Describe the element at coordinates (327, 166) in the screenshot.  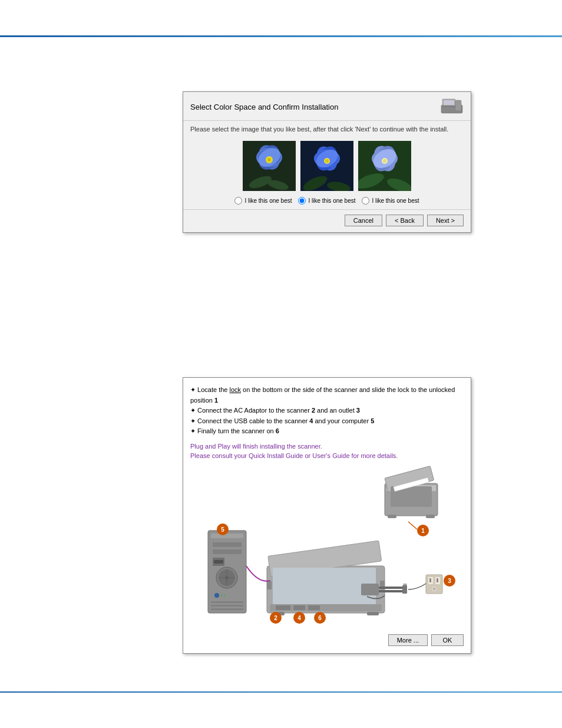
I see `flower-images-row` at that location.